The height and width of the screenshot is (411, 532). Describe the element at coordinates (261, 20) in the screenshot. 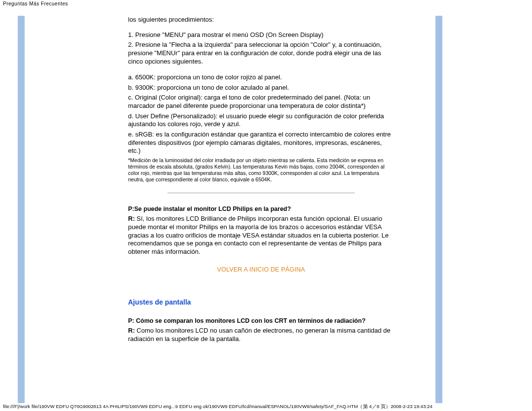

I see `intro-line: los siguientes procedimientos:` at that location.